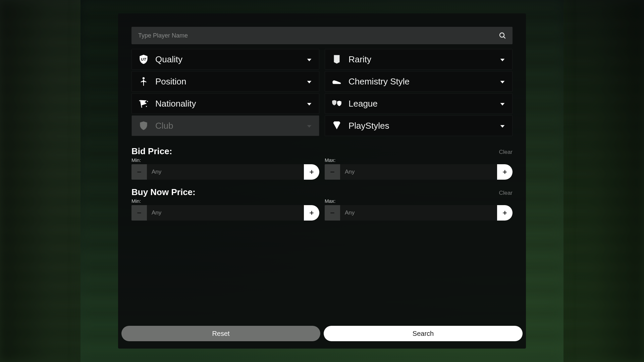  What do you see at coordinates (419, 81) in the screenshot?
I see `filter-chemistry-style: Chemistry Style` at bounding box center [419, 81].